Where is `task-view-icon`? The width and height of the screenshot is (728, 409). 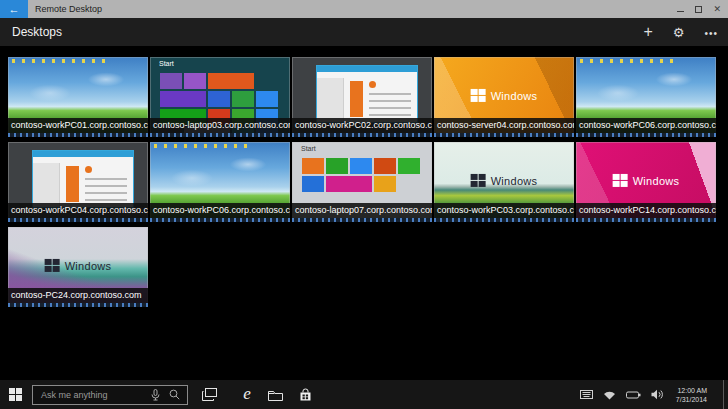 task-view-icon is located at coordinates (210, 394).